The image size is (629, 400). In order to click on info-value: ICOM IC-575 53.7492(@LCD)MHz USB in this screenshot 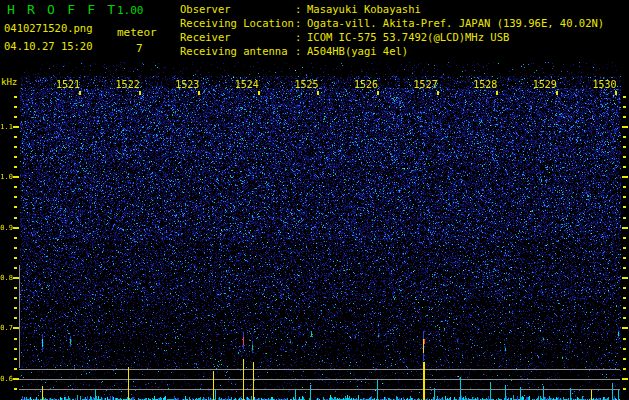, I will do `click(408, 37)`.